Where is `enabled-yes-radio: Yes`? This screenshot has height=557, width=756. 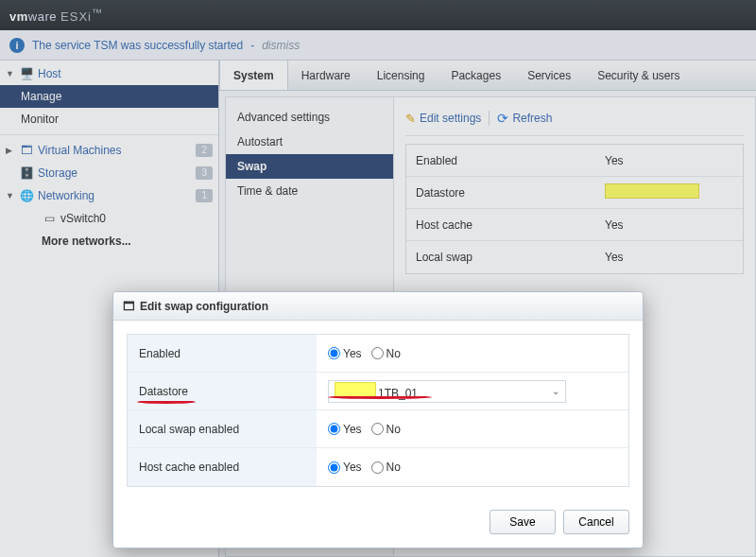
enabled-yes-radio: Yes is located at coordinates (345, 354).